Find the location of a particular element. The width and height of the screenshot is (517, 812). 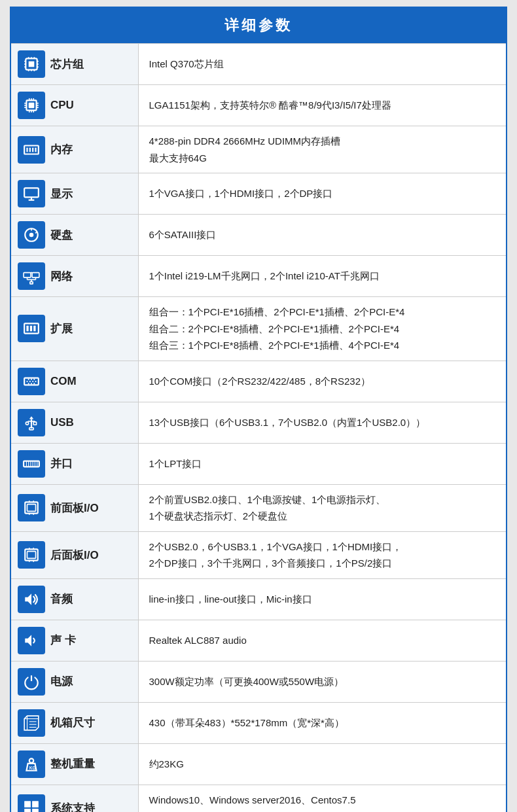

row-front-io: 前面板I/O2个前置USB2.0接口、1个电源按键、1个电源指示灯、1个硬盘状态… is located at coordinates (258, 508).